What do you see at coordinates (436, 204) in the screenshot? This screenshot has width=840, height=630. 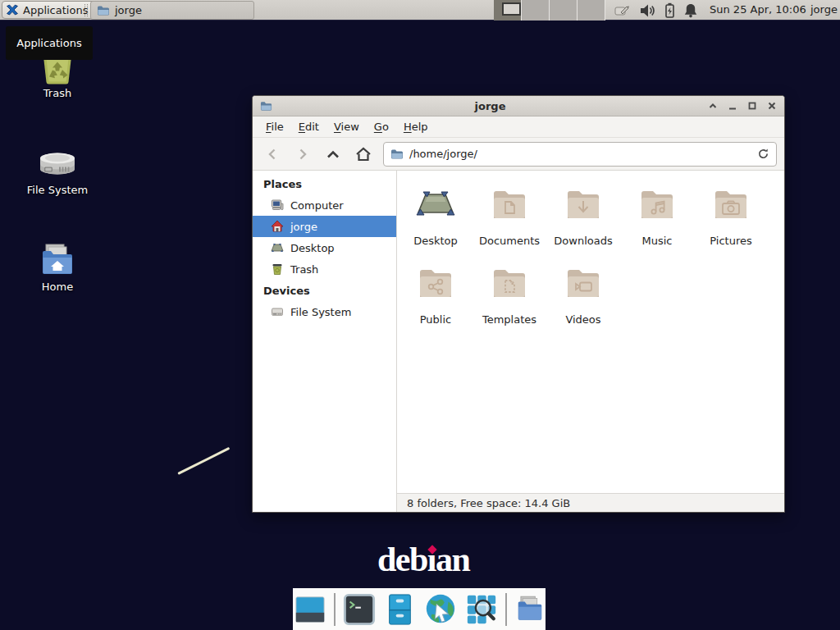 I see `desktop-folder-icon` at bounding box center [436, 204].